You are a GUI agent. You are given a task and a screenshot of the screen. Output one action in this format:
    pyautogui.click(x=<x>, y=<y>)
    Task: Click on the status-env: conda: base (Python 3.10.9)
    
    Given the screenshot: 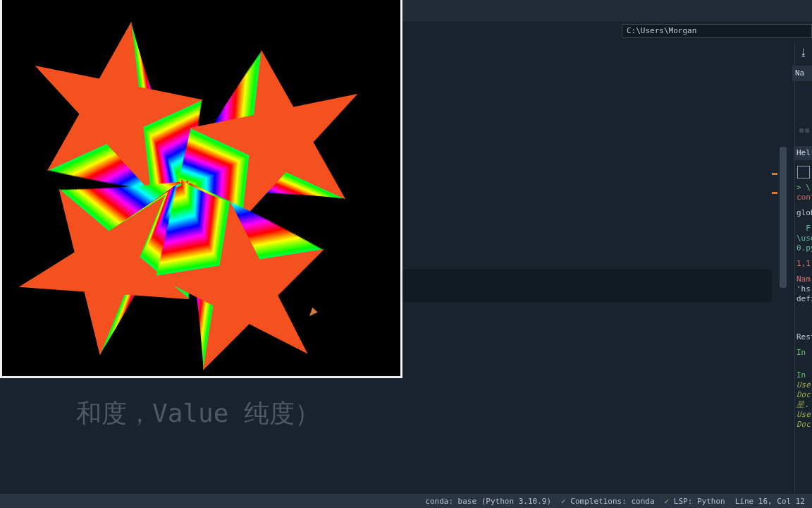 What is the action you would take?
    pyautogui.click(x=488, y=501)
    